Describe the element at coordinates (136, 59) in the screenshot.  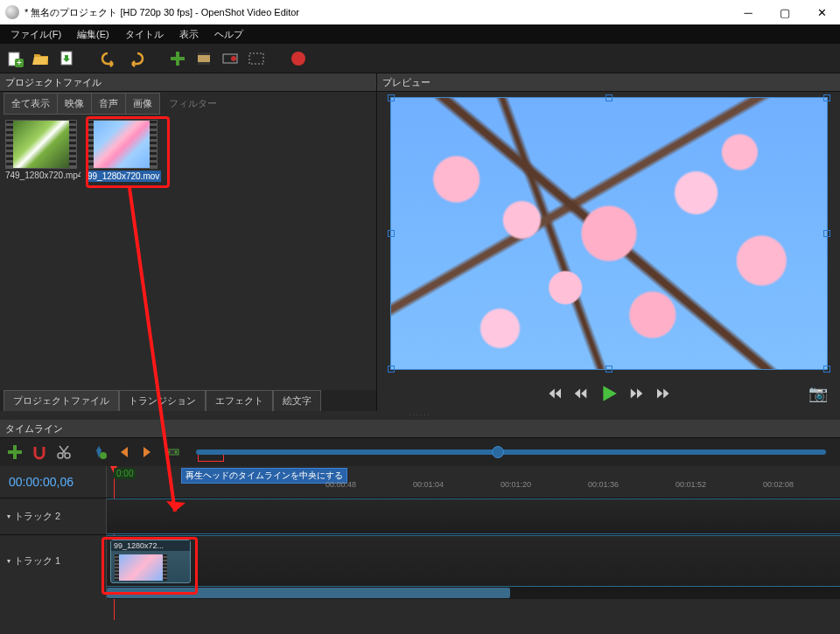
I see `redo-button` at that location.